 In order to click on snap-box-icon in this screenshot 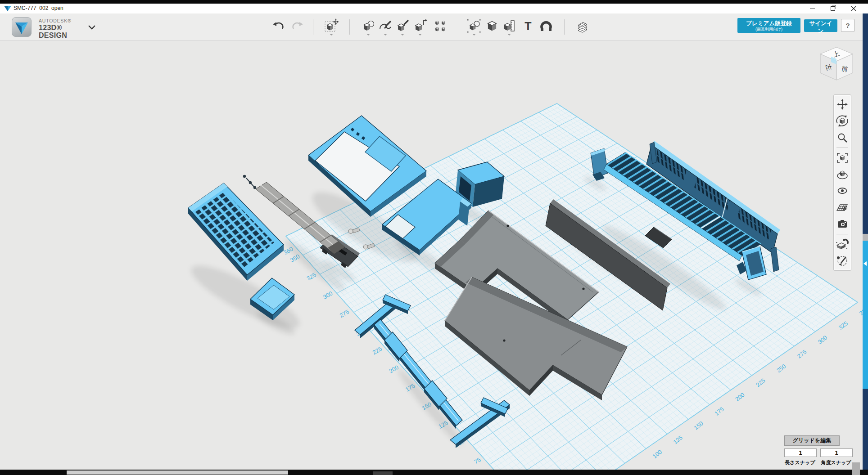, I will do `click(842, 244)`.